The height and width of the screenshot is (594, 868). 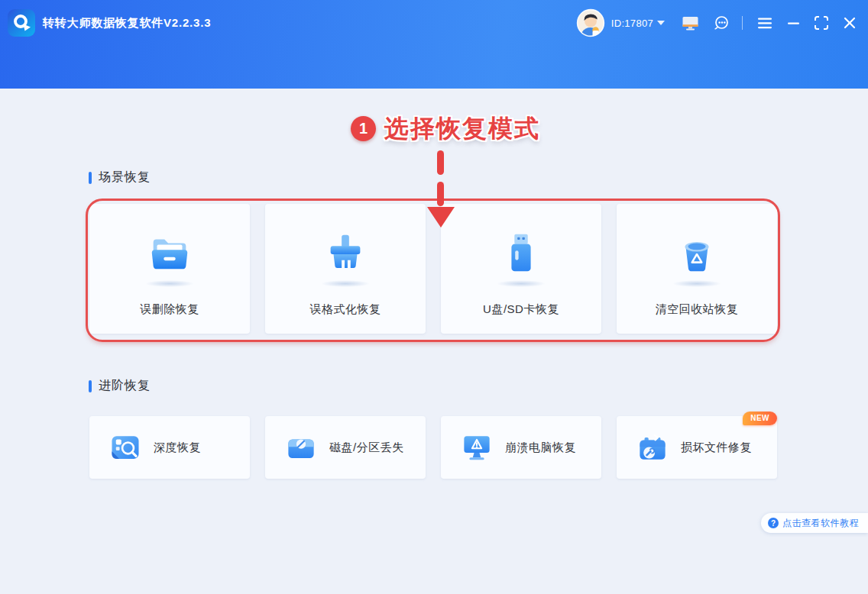 What do you see at coordinates (760, 418) in the screenshot?
I see `new-badge: NEW` at bounding box center [760, 418].